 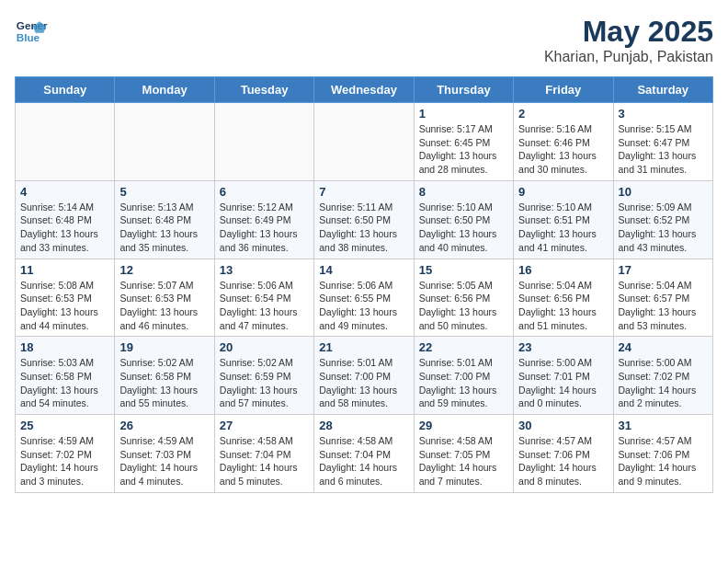 What do you see at coordinates (463, 305) in the screenshot?
I see `day-info: Sunrise: 5:05 AM Sunset: 6:56 PM Dayligh…` at bounding box center [463, 305].